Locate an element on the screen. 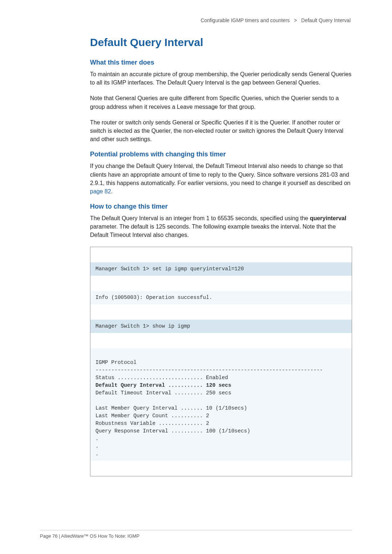 Image resolution: width=392 pixels, height=554 pixels. output-line: Status ........................... Enabl… is located at coordinates (162, 378).